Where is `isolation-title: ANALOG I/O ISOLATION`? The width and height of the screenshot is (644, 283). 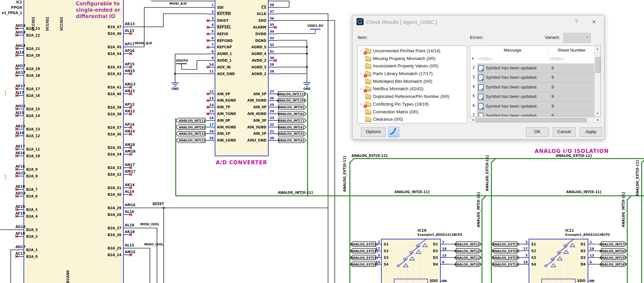 isolation-title: ANALOG I/O ISOLATION is located at coordinates (572, 151).